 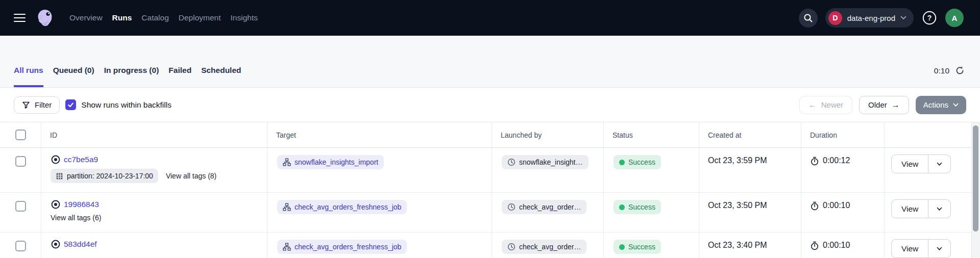 What do you see at coordinates (976, 178) in the screenshot?
I see `scrollbar-thumb` at bounding box center [976, 178].